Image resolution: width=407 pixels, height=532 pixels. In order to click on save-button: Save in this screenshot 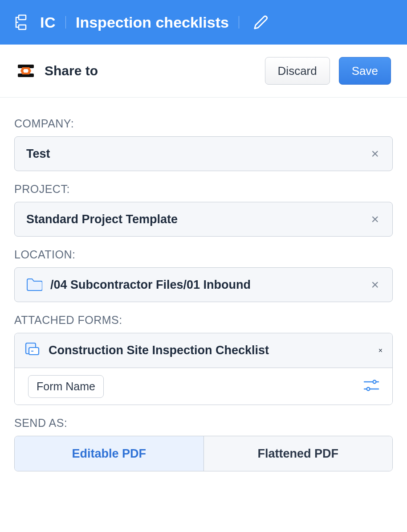, I will do `click(365, 71)`.